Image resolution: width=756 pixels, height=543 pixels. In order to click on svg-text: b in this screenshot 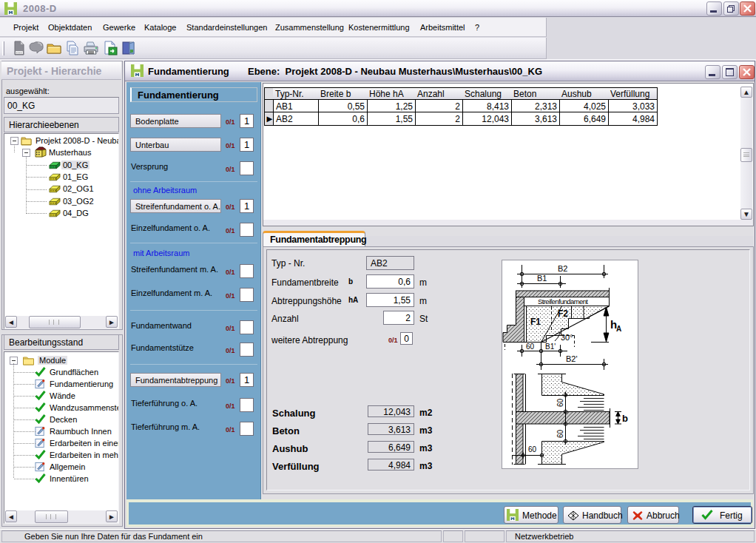, I will do `click(625, 419)`.